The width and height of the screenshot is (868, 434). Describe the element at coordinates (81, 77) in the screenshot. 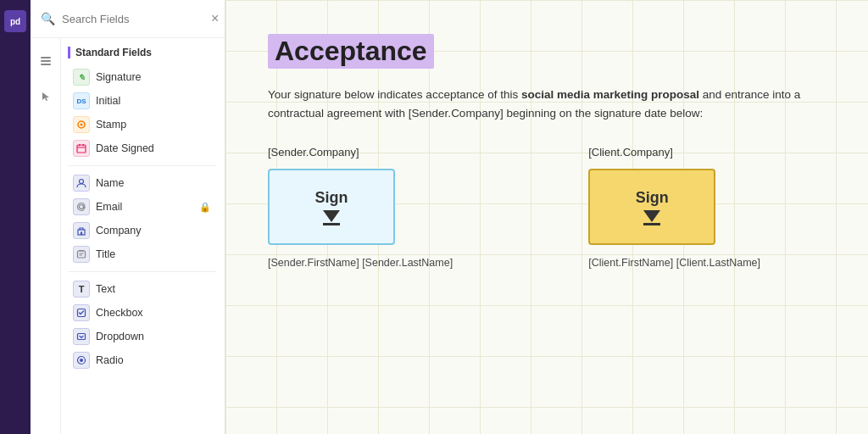

I see `signature-icon: ✎` at that location.